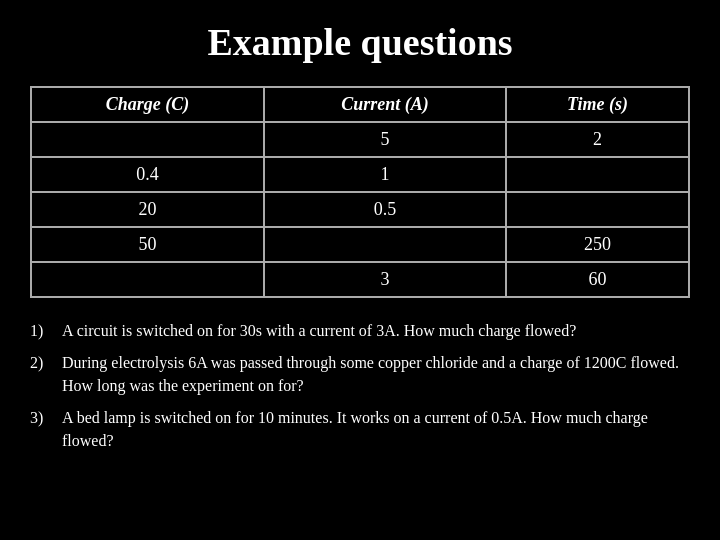  What do you see at coordinates (360, 42) in the screenshot?
I see `page-title: Example questions` at bounding box center [360, 42].